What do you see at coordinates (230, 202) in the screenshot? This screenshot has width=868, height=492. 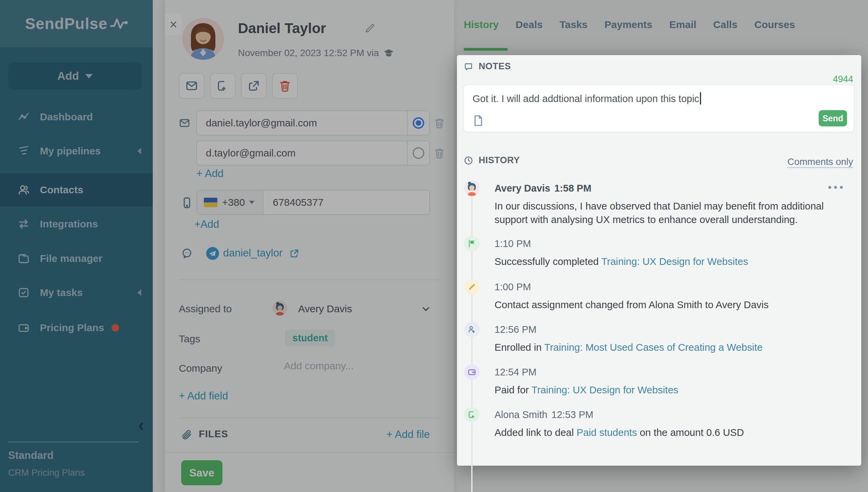 I see `country-code-select: +380` at bounding box center [230, 202].